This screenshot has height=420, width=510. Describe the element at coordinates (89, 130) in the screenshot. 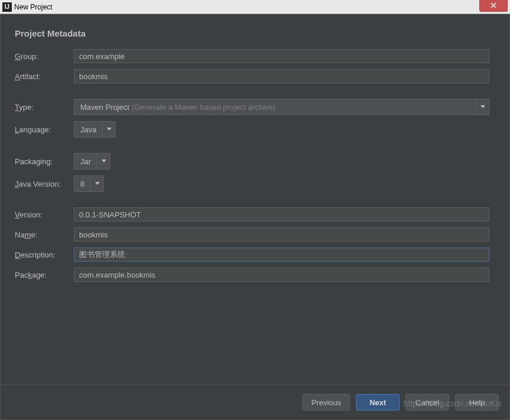

I see `language-value: Java` at that location.